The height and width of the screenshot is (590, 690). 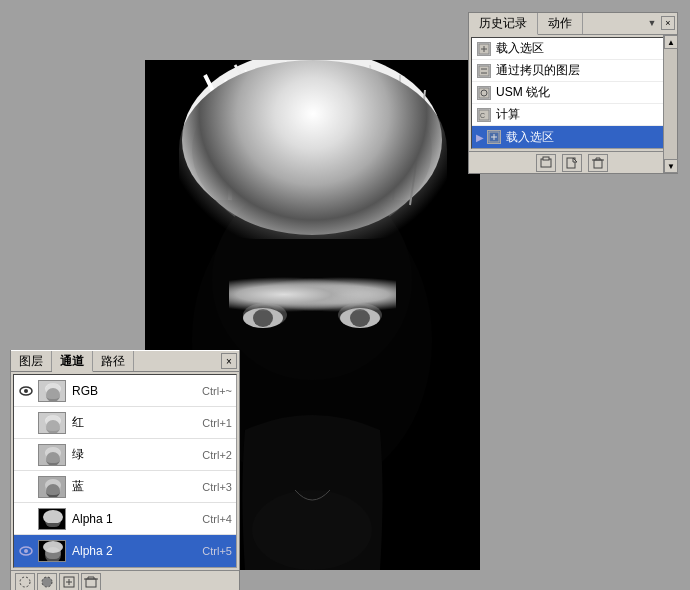 I want to click on history-tabs: 历史记录 动作 ▼ ×, so click(x=573, y=24).